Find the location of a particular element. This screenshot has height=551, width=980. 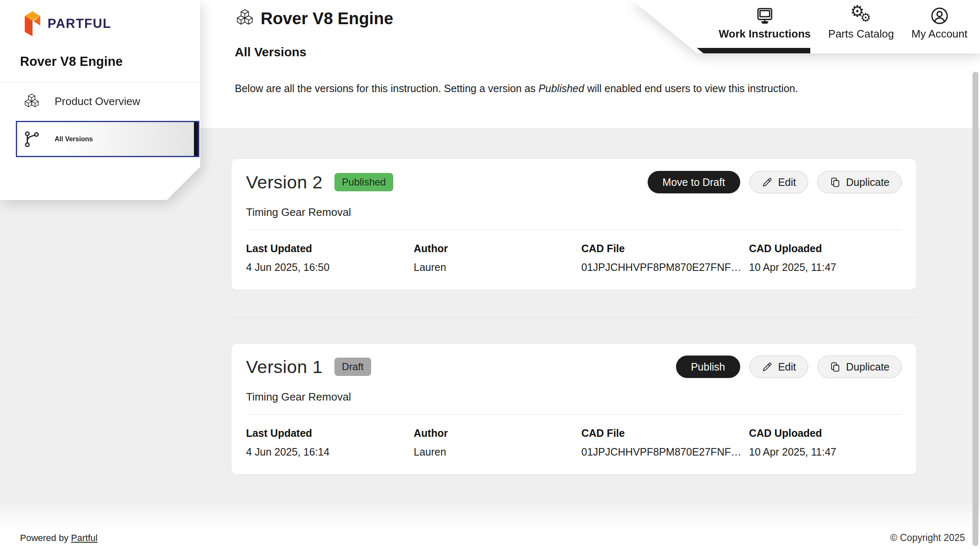

selected-item-accent-bar is located at coordinates (196, 139).